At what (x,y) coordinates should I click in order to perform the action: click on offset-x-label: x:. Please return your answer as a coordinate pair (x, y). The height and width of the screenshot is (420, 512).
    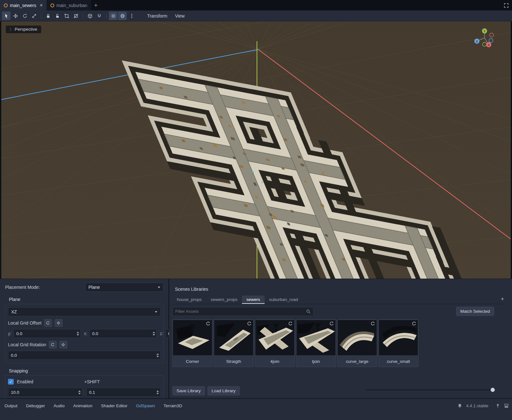
    Looking at the image, I should click on (86, 334).